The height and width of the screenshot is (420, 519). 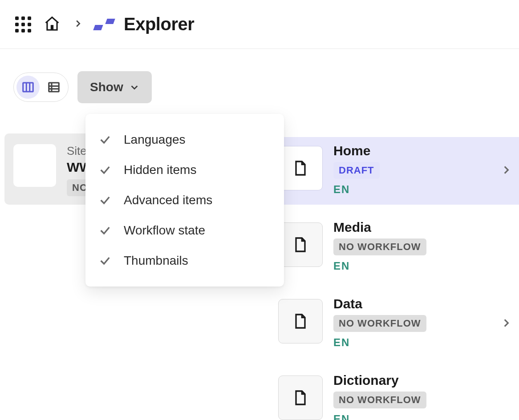 What do you see at coordinates (380, 396) in the screenshot?
I see `item-body: DictionaryNO WORKFLOWEN` at bounding box center [380, 396].